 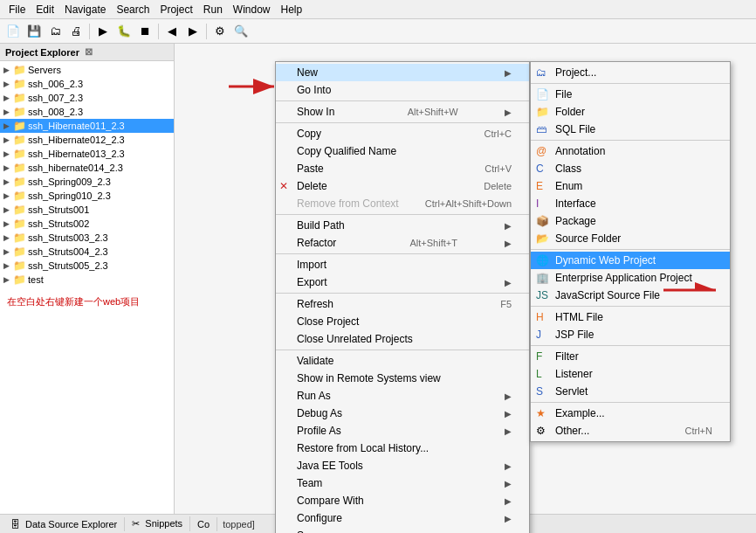 I want to click on ctx-restore-history: Restore from Local History..., so click(x=402, y=448).